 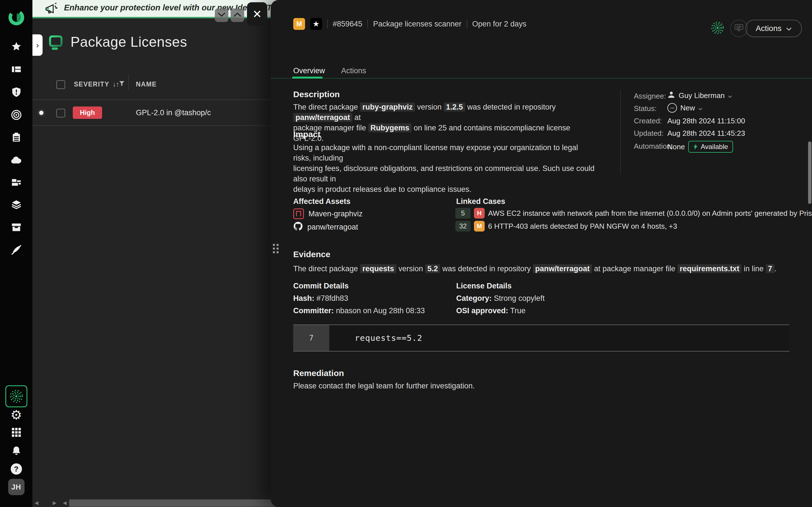 What do you see at coordinates (319, 373) in the screenshot?
I see `section-heading-remediation: Remediation` at bounding box center [319, 373].